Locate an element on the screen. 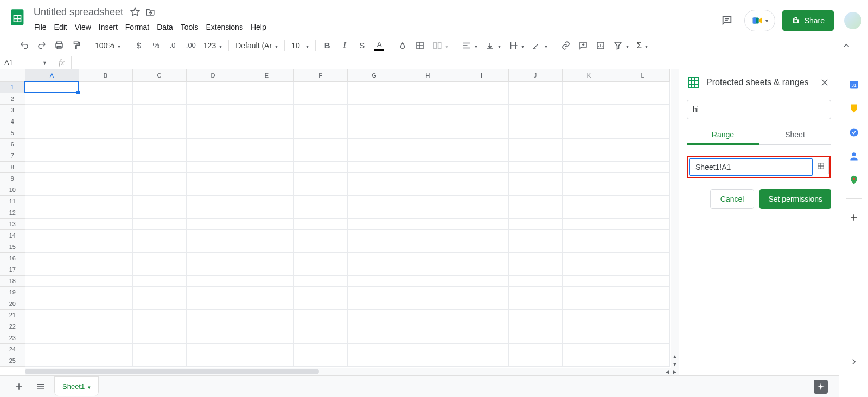  print-icon is located at coordinates (59, 46).